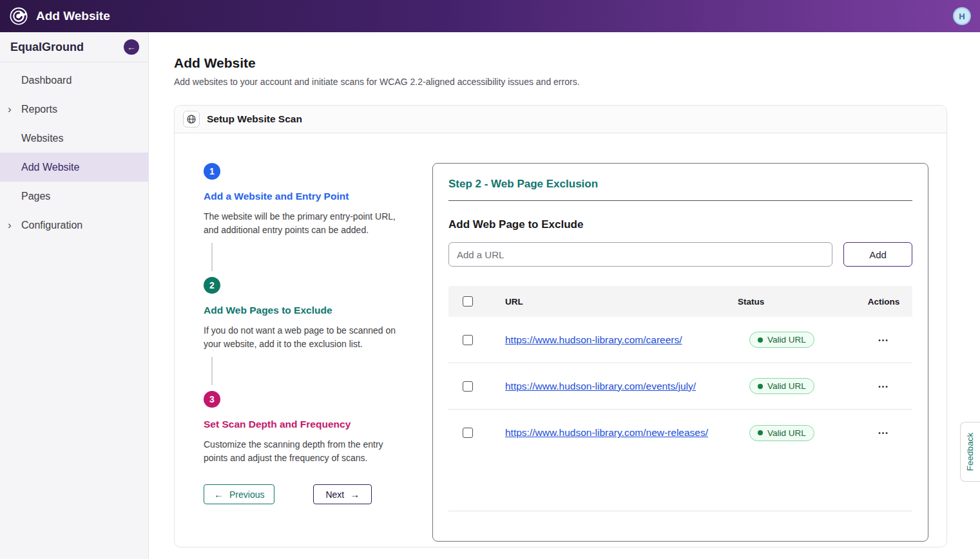 This screenshot has width=980, height=559. I want to click on sidebar-item-label: Dashboard, so click(46, 81).